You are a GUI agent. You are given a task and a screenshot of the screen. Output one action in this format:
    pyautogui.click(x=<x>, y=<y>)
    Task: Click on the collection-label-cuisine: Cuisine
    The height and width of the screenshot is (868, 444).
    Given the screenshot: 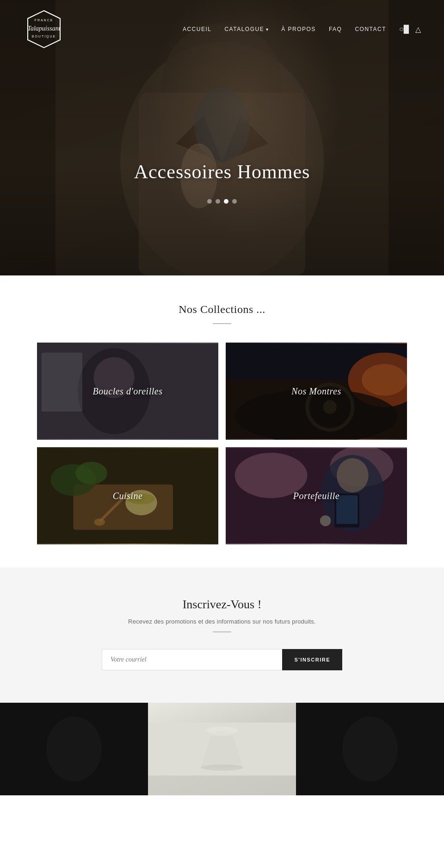 What is the action you would take?
    pyautogui.click(x=128, y=496)
    